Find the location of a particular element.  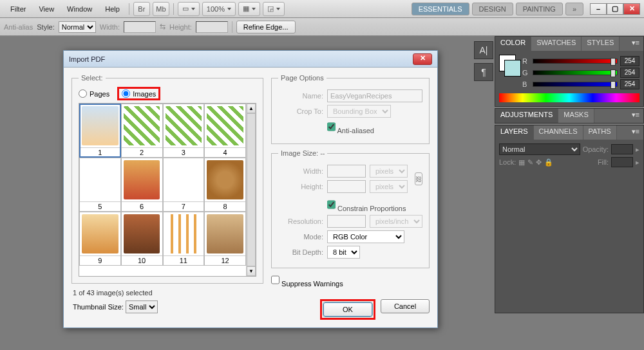

menu-view: View is located at coordinates (46, 9).